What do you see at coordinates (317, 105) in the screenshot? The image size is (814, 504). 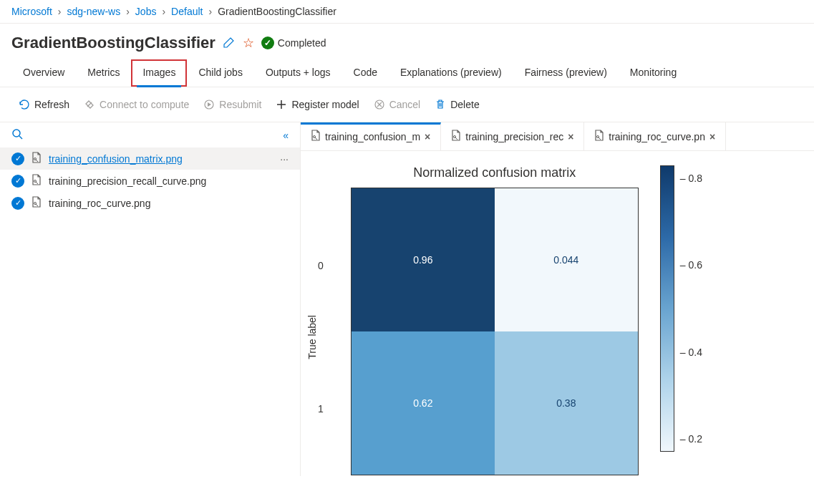 I see `register-model-button: Register model` at bounding box center [317, 105].